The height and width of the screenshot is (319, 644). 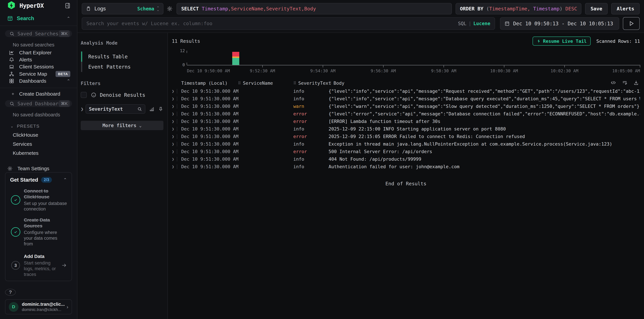 I want to click on expand-filter-icon: ❯, so click(x=82, y=109).